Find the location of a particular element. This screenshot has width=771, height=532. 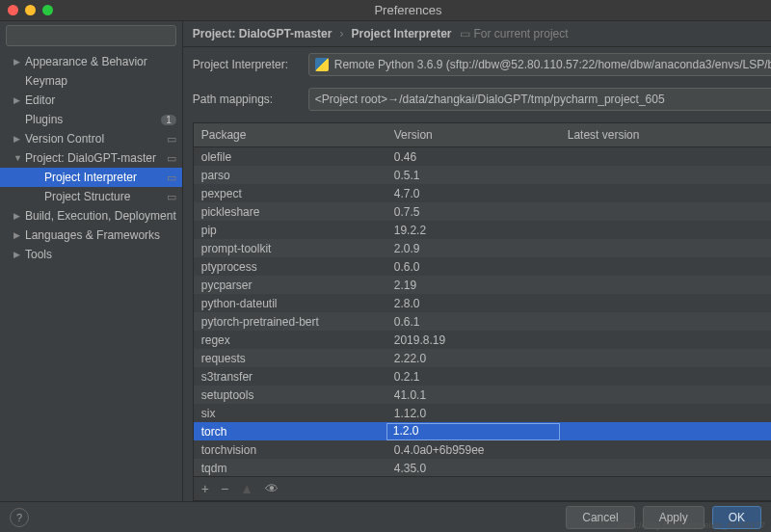

package-version: 2.19 is located at coordinates (473, 285).